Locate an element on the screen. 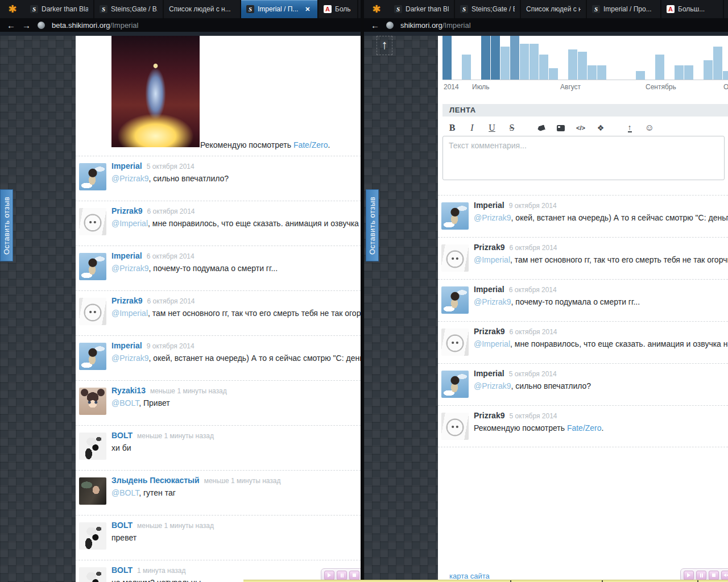 This screenshot has width=728, height=582. comment-username: Ryzaki13 is located at coordinates (129, 390).